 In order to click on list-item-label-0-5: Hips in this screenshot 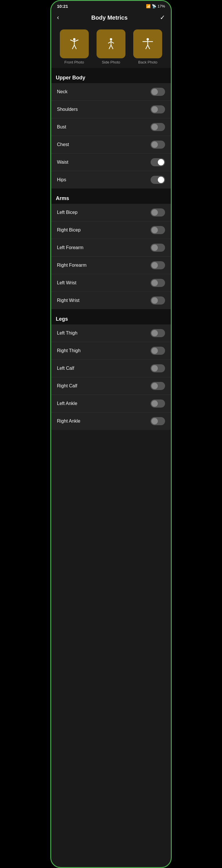, I will do `click(61, 180)`.